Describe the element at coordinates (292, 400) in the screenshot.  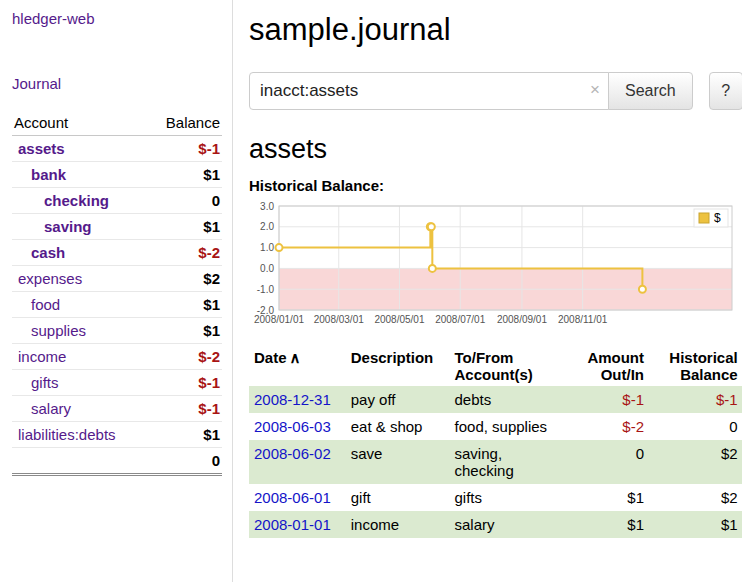
I see `transaction-date-link: 2008-12-31` at that location.